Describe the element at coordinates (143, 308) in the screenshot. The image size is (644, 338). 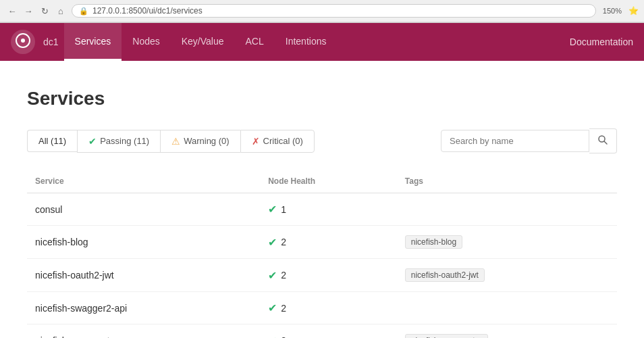
I see `service-name-cell: nicefish-swagger2-api` at that location.